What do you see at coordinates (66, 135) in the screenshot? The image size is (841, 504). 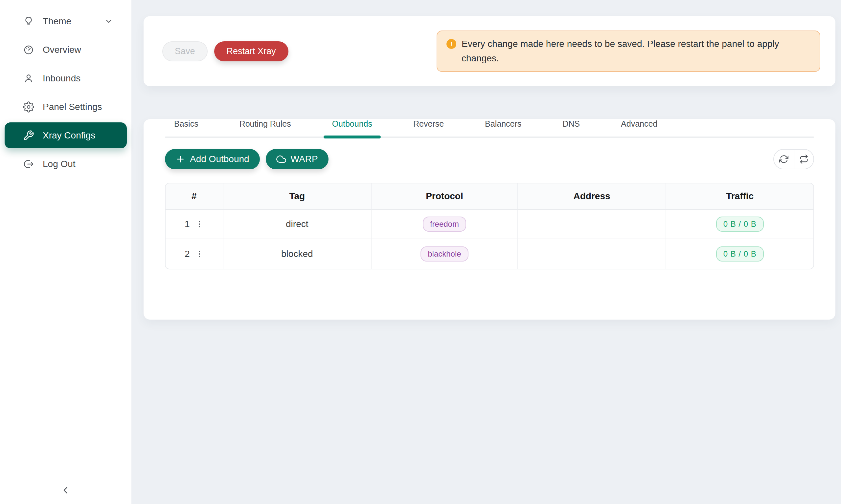 I see `sidebar-item-xray-configs: Xray Configs` at bounding box center [66, 135].